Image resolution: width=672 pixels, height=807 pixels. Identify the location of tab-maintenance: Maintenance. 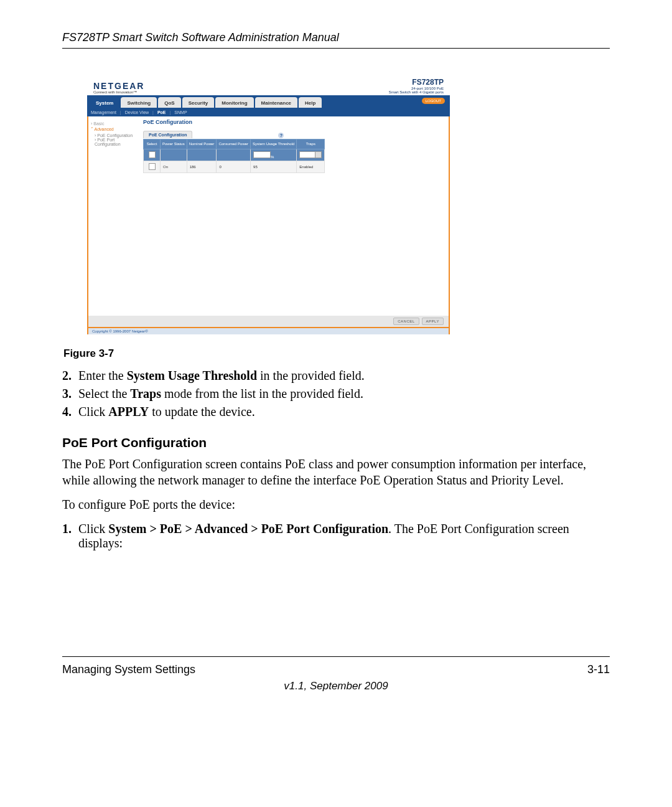
(276, 102).